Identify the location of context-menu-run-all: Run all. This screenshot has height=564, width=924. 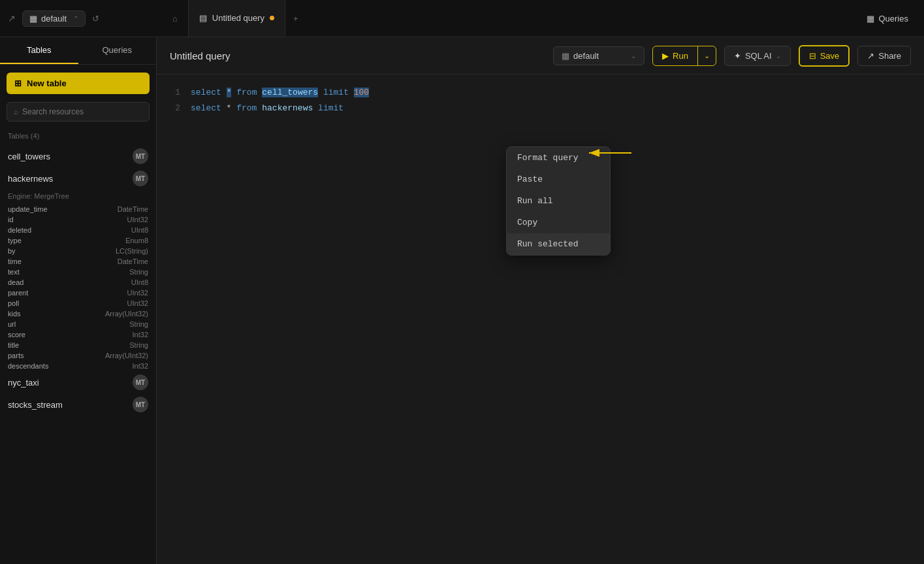
(558, 201).